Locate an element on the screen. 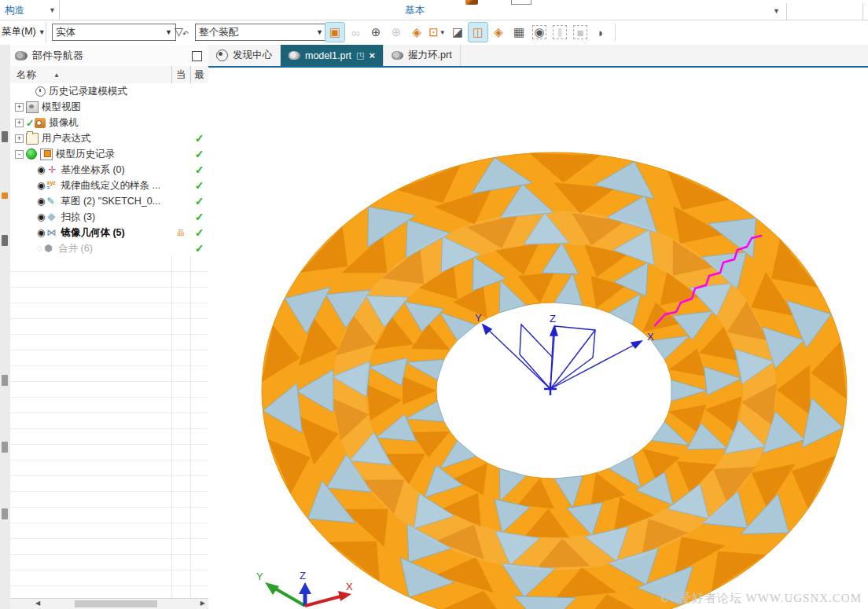 The image size is (868, 609). navigator-row: ◉✛基准坐标系 (0)✓ is located at coordinates (109, 170).